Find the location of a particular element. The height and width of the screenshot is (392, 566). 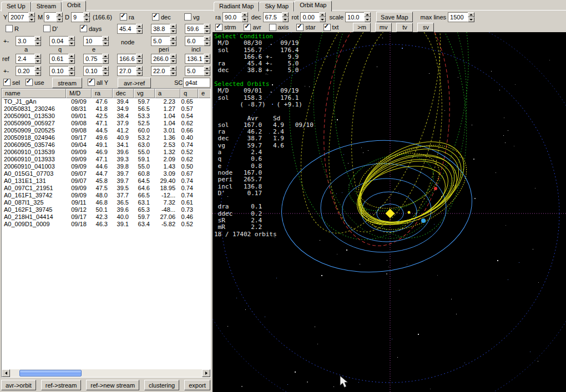

day-spinner: 9 is located at coordinates (80, 17).